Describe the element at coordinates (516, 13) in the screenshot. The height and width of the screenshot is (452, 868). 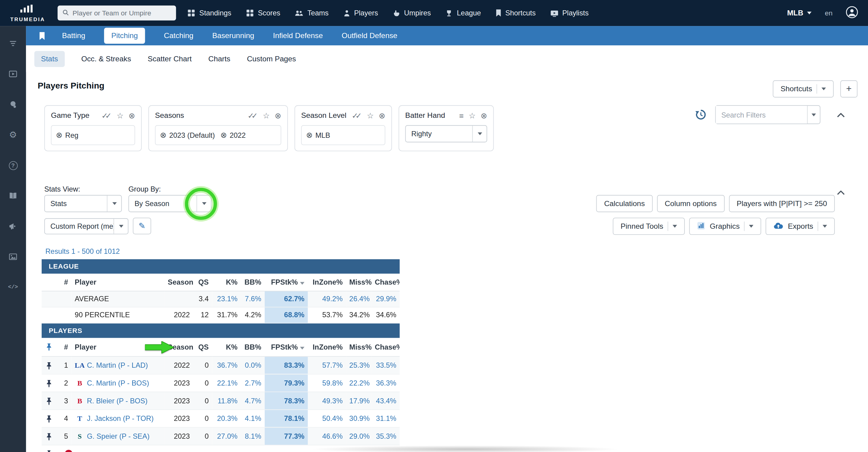
I see `nav-shortcuts: Shortcuts` at that location.